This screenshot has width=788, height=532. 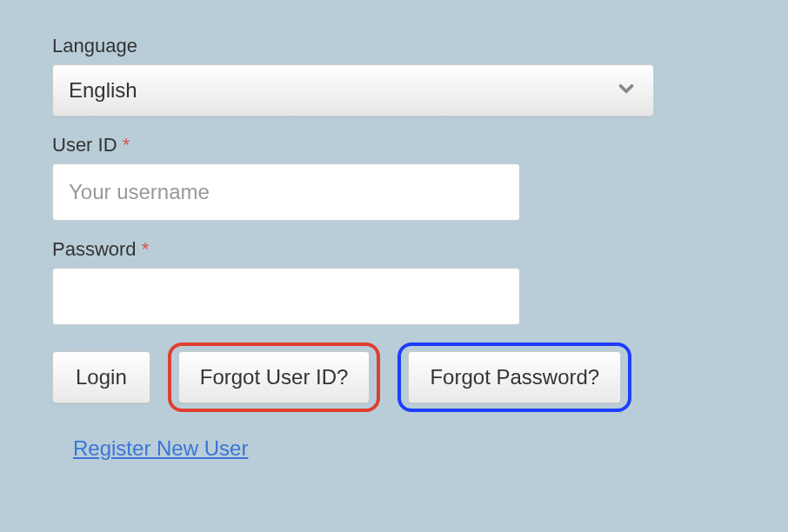 I want to click on userid-label-text: User ID, so click(x=85, y=144).